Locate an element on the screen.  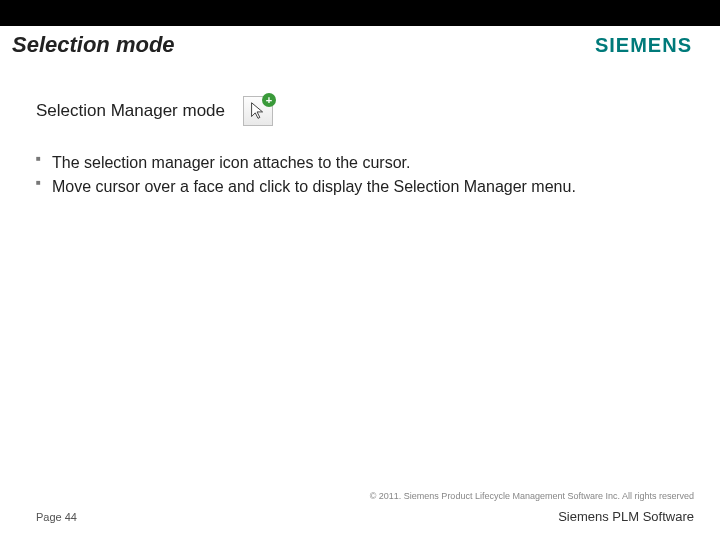
bullet-item: The selection manager icon attaches to t… is located at coordinates (363, 163).